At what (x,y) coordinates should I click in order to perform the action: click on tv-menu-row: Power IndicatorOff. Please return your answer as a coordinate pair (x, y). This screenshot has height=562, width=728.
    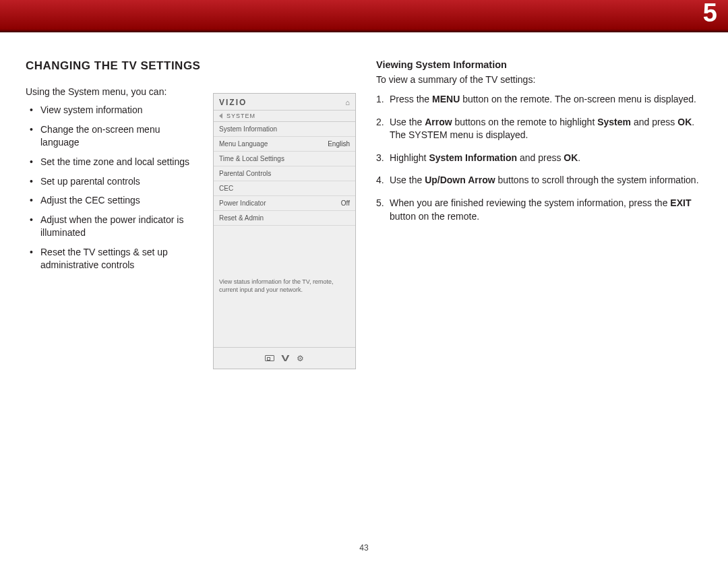
    Looking at the image, I should click on (284, 204).